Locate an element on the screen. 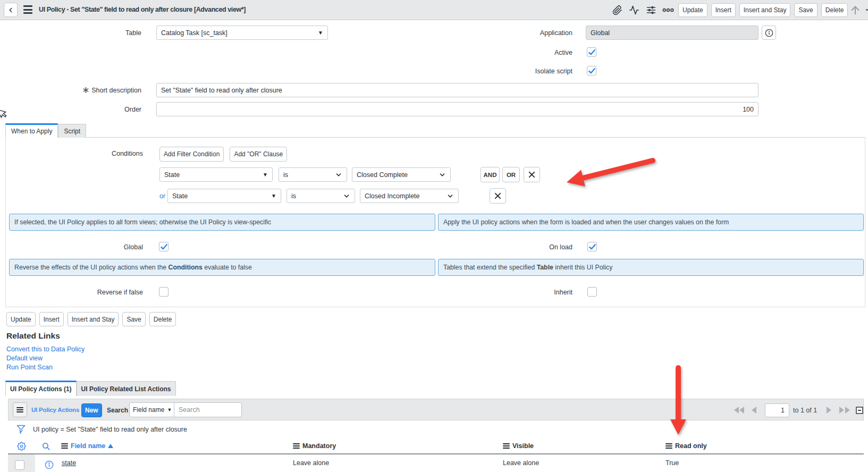  add-filter-condition-button: Add Filter Condition is located at coordinates (191, 154).